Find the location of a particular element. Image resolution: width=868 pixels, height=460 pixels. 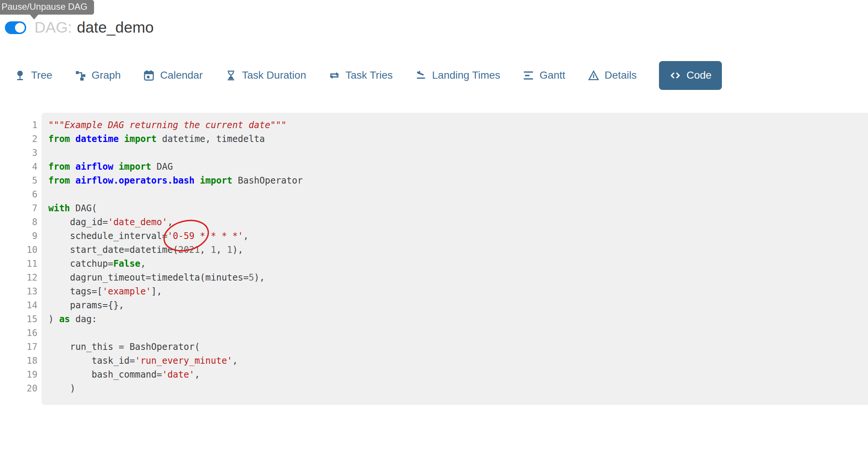

tab-details: Details is located at coordinates (612, 75).